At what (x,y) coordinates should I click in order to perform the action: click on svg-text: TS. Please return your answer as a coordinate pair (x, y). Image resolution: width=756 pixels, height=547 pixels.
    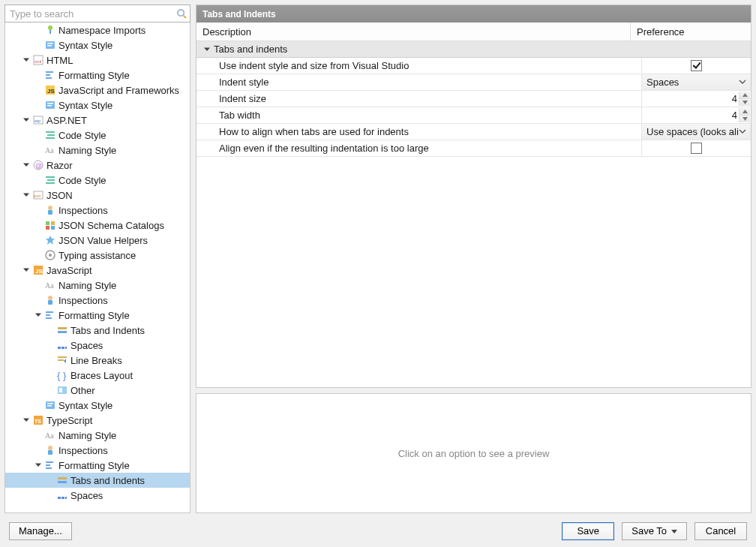
    Looking at the image, I should click on (38, 422).